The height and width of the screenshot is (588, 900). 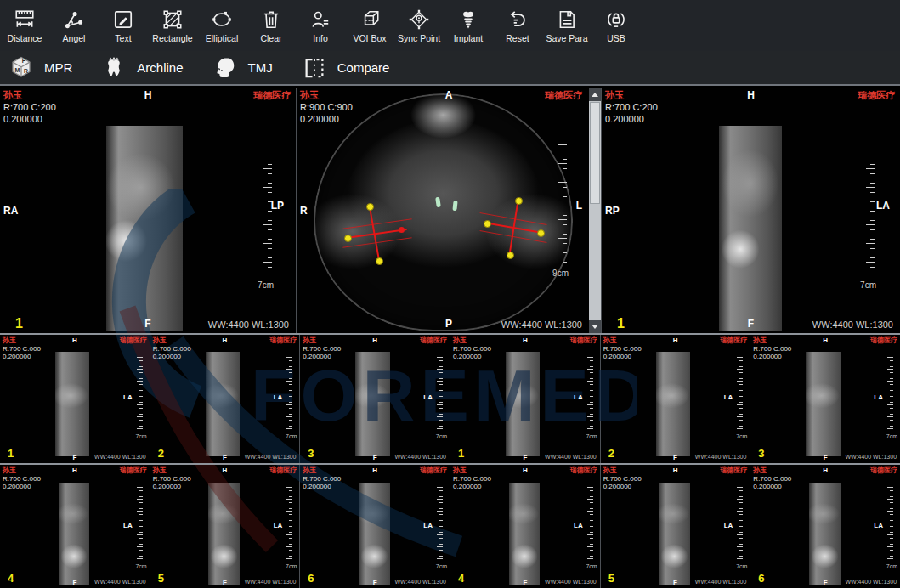 I want to click on distance-button: Distance, so click(x=25, y=25).